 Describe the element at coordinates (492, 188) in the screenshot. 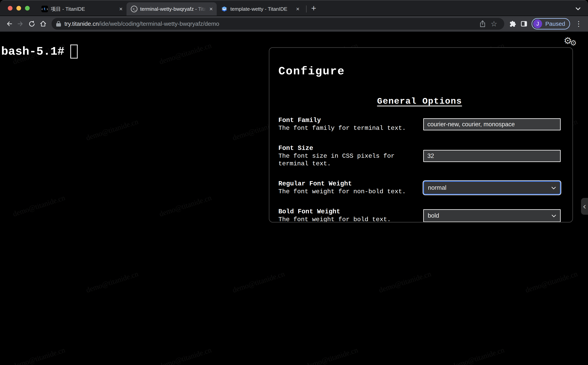

I see `regular-font-weight-select: normal` at that location.